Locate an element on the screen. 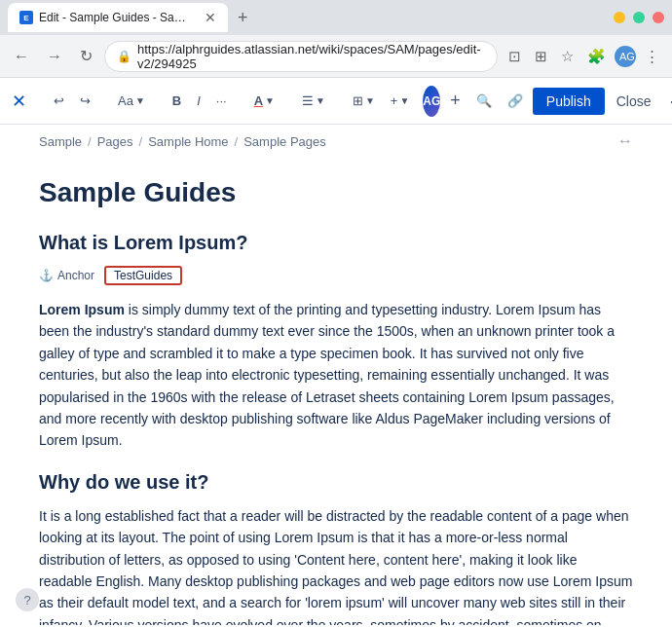 This screenshot has height=627, width=672. menu-button: ⋮ is located at coordinates (653, 56).